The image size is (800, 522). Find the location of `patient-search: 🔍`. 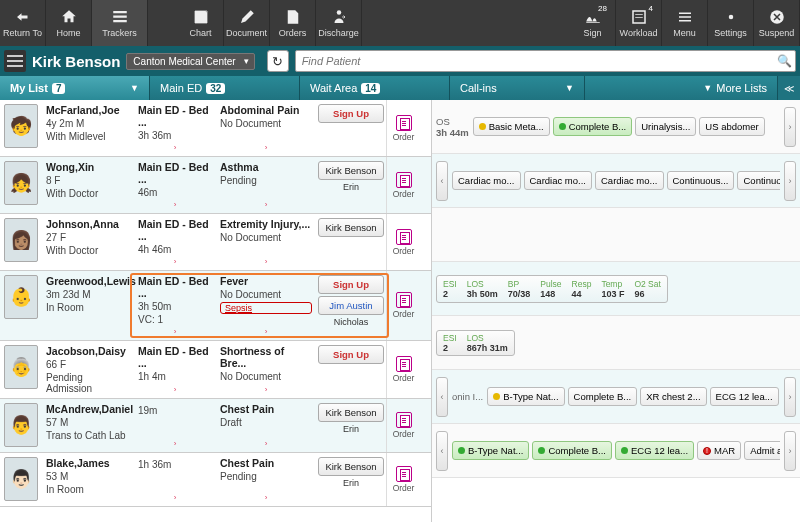

patient-search: 🔍 is located at coordinates (546, 61).